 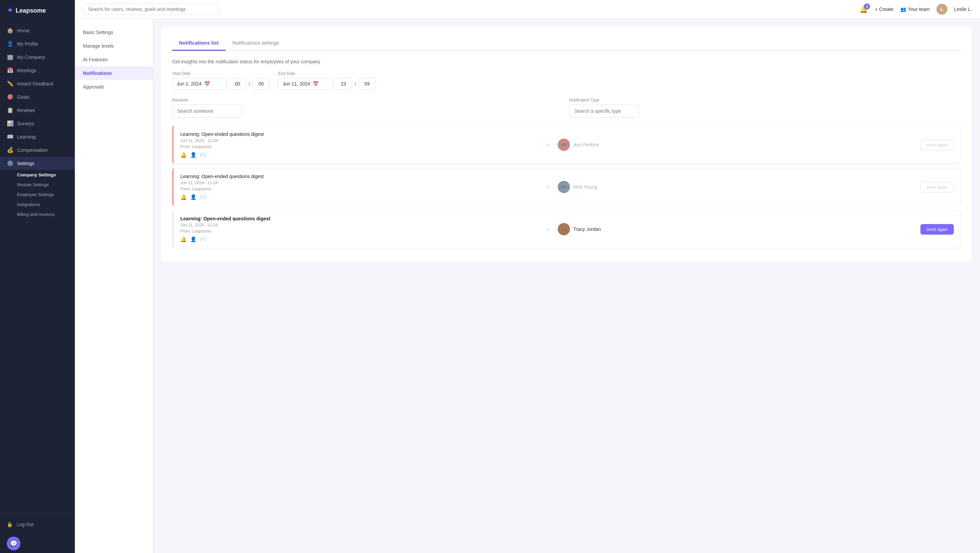 What do you see at coordinates (942, 9) in the screenshot?
I see `user-avatar: L` at bounding box center [942, 9].